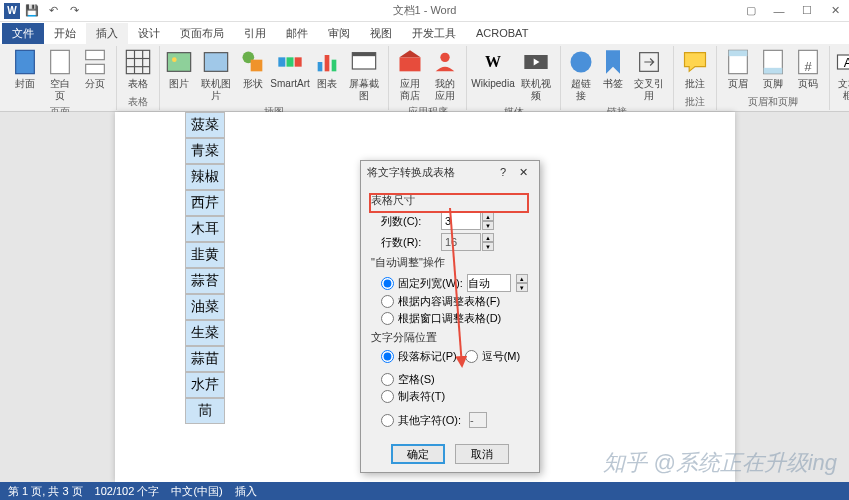 This screenshot has height=500, width=849. What do you see at coordinates (388, 302) in the screenshot?
I see `fit-content-radio` at bounding box center [388, 302].